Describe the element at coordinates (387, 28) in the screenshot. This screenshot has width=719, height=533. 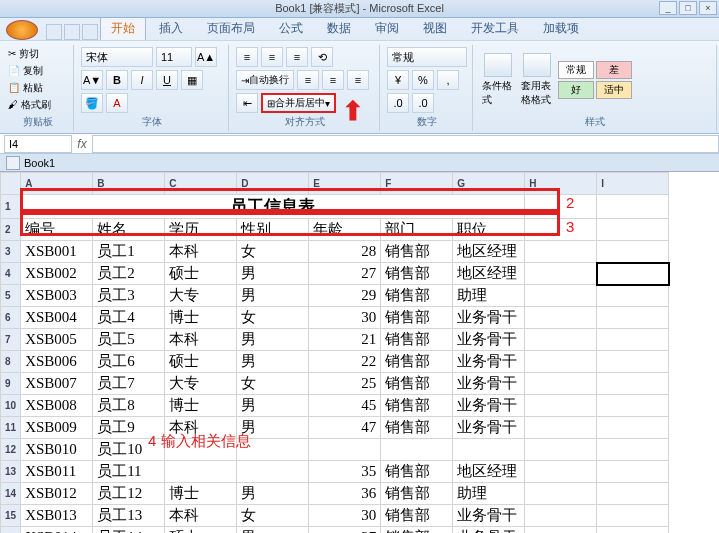
I see `tab-review: 审阅` at that location.